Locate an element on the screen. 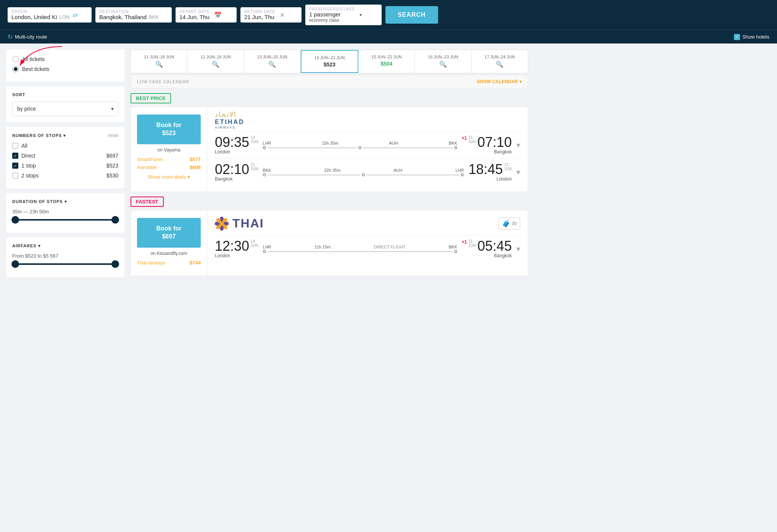 This screenshot has height=532, width=777. sort-select-wrapper: by price by duration by departure is located at coordinates (65, 109).